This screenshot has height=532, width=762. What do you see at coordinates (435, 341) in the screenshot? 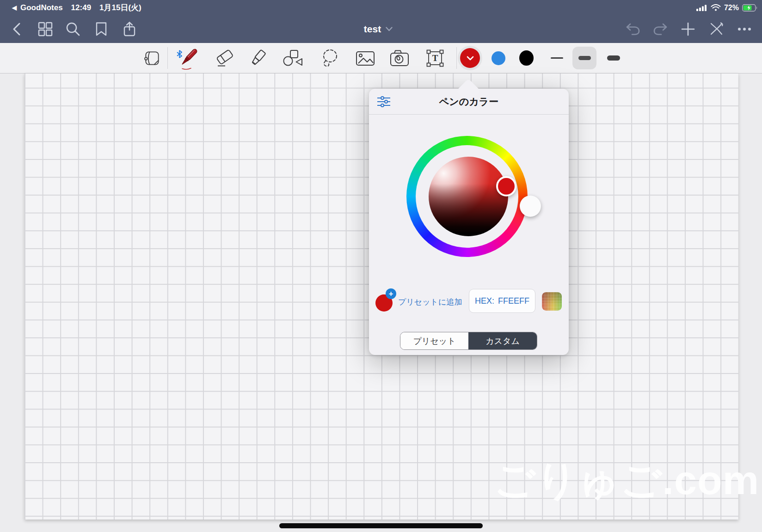
I see `tab-preset: プリセット` at bounding box center [435, 341].